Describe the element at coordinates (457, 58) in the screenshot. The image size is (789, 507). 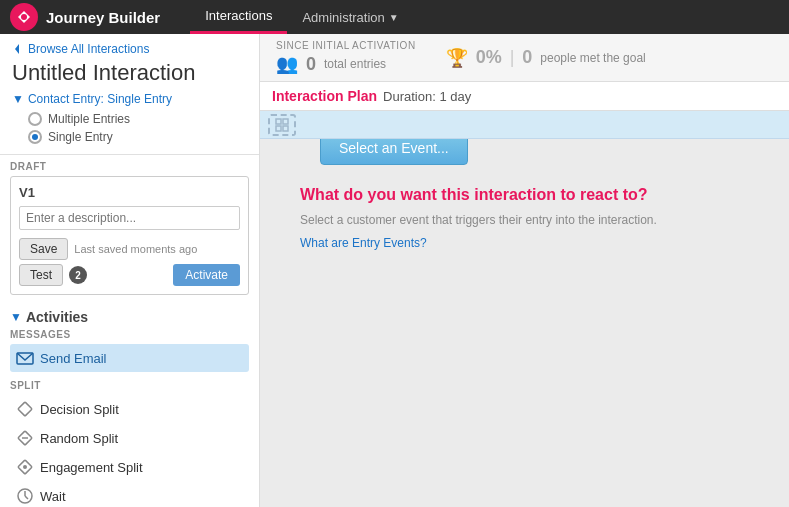
I see `trophy-icon: 🏆` at that location.